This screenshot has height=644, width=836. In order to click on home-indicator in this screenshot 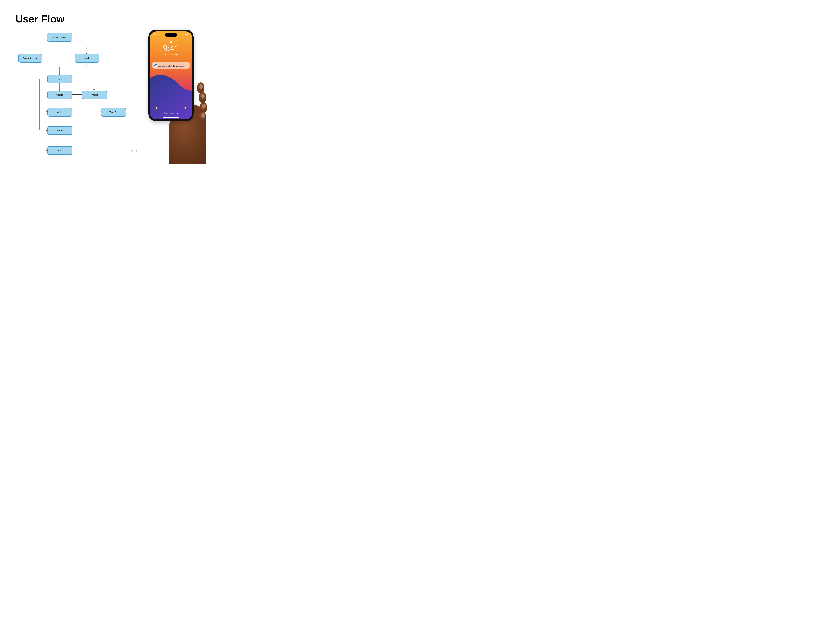, I will do `click(171, 118)`.